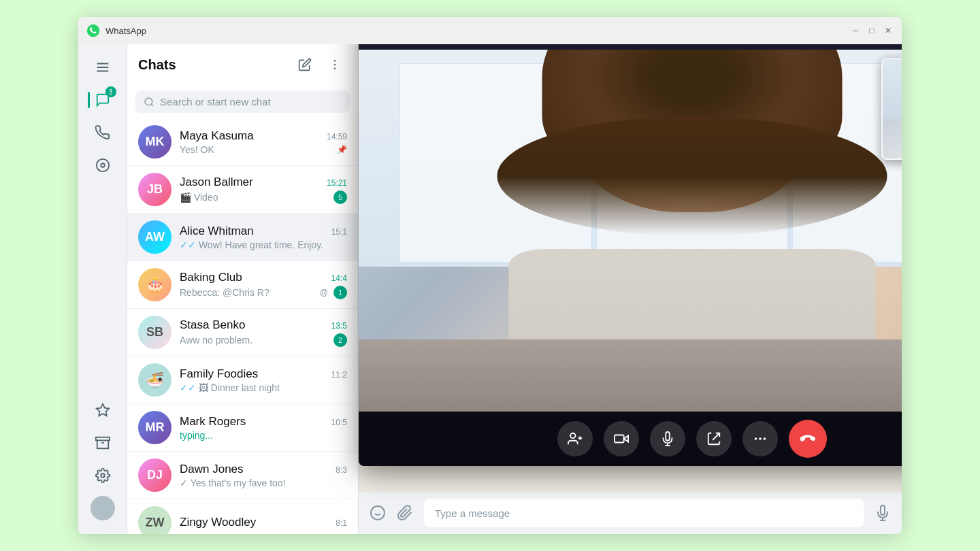 The width and height of the screenshot is (980, 551). What do you see at coordinates (872, 31) in the screenshot?
I see `maximize-button: □` at bounding box center [872, 31].